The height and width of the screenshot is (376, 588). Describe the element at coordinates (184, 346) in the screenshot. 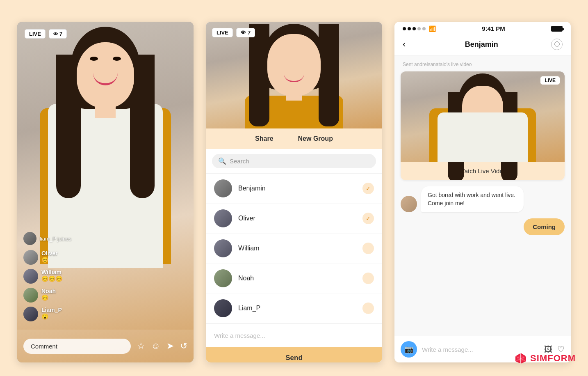

I see `refresh-icon: ↺` at that location.